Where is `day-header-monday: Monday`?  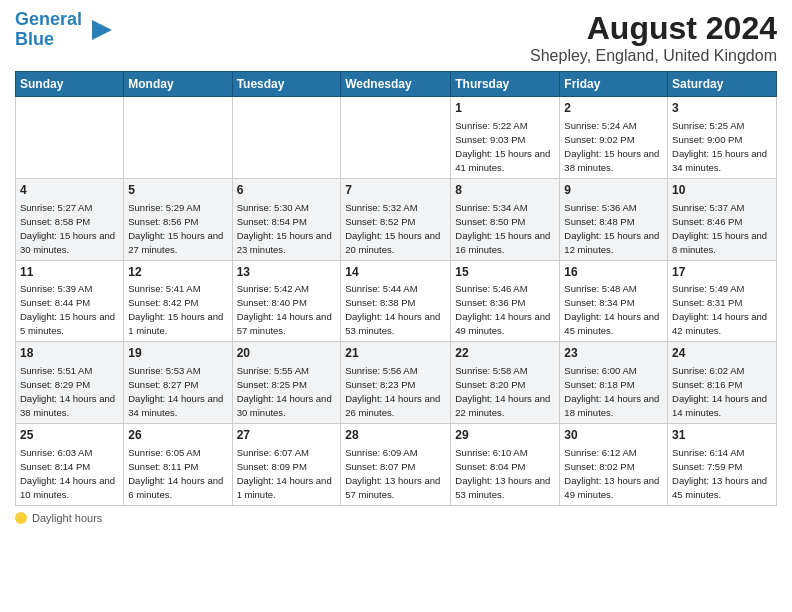
day-header-monday: Monday is located at coordinates (178, 84).